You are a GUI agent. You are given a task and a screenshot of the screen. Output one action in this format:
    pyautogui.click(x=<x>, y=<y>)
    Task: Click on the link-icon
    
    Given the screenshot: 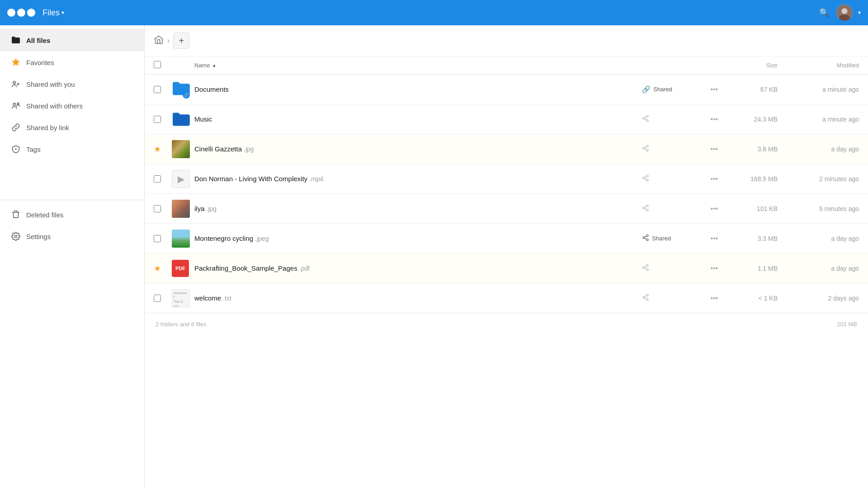 What is the action you would take?
    pyautogui.click(x=16, y=127)
    